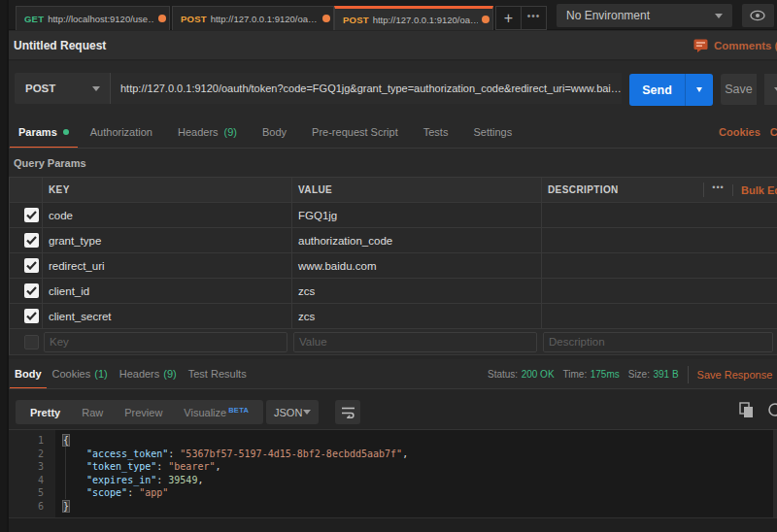 The image size is (777, 532). Describe the element at coordinates (77, 266) in the screenshot. I see `param-key: redirect_uri` at that location.